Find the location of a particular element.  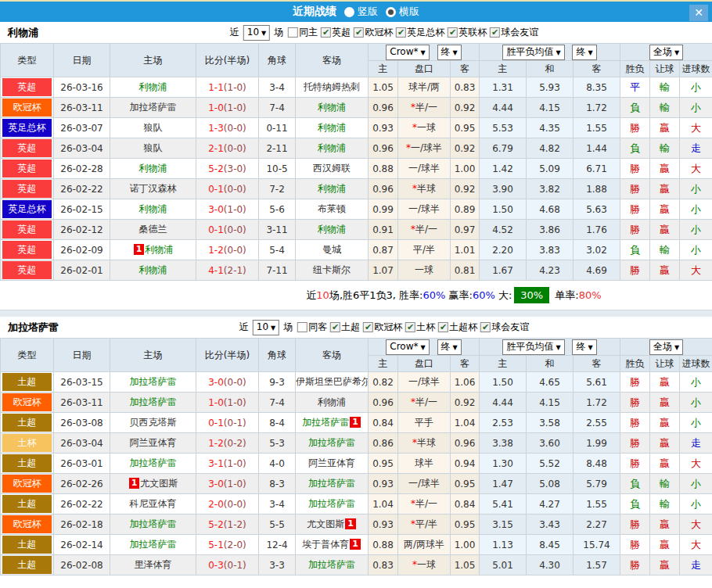

away-team: 利物浦 is located at coordinates (332, 107).